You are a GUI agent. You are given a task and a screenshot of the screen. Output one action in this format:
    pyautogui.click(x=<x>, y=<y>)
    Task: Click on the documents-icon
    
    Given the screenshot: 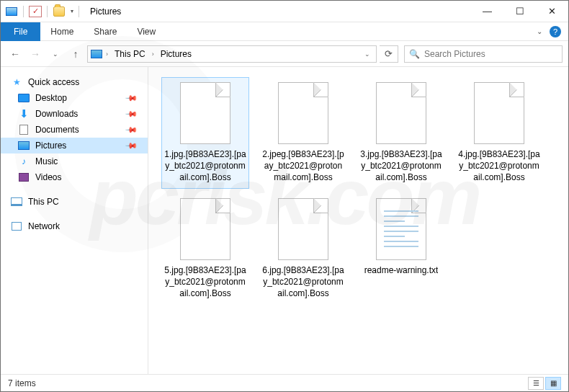 What is the action you would take?
    pyautogui.click(x=24, y=130)
    